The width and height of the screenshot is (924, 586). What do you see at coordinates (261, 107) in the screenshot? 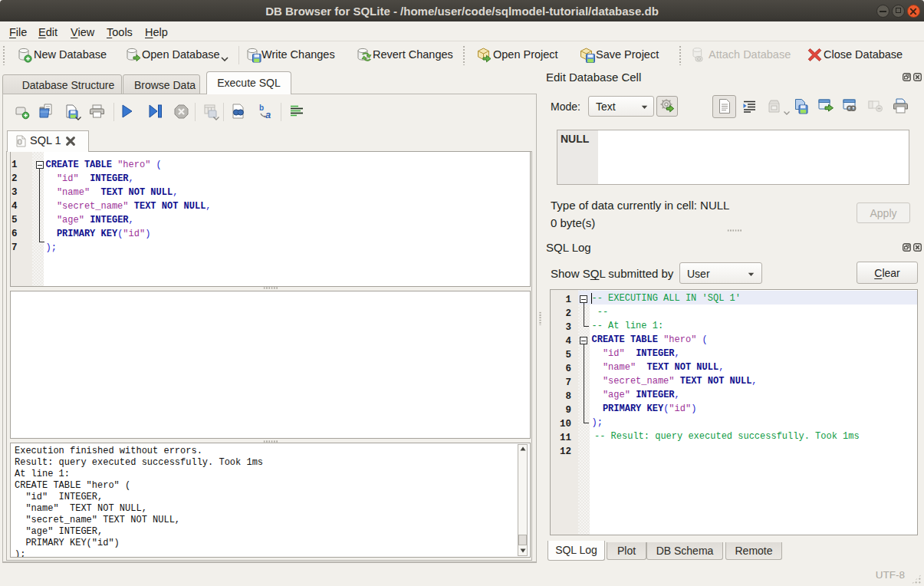
I see `svg-text: b` at bounding box center [261, 107].